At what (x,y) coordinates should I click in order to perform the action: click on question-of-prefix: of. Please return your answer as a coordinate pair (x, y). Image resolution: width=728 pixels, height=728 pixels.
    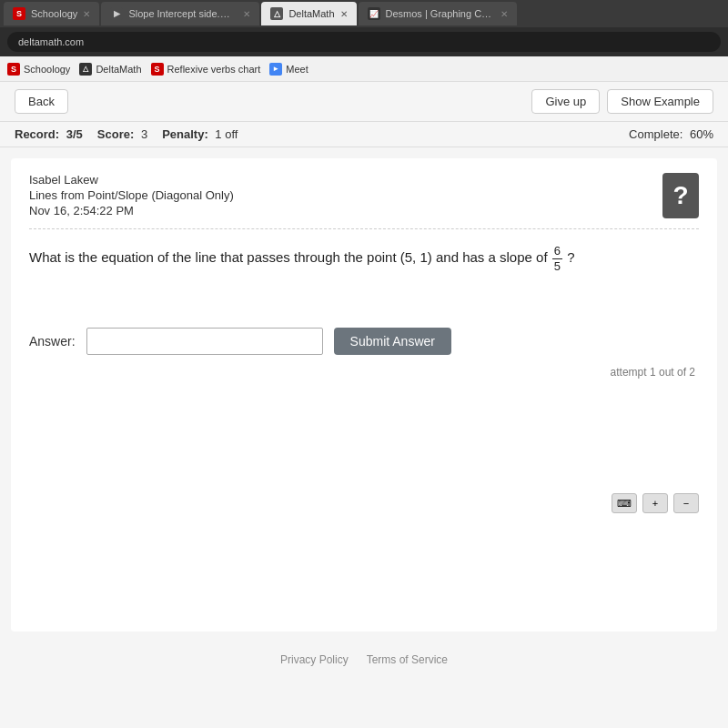
    Looking at the image, I should click on (544, 257).